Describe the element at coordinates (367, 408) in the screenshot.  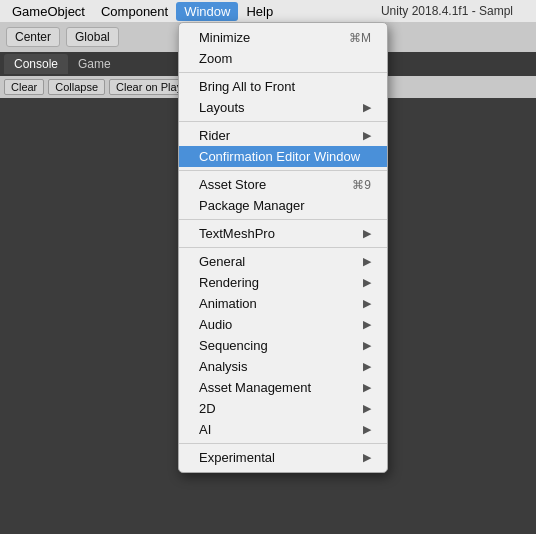
I see `2d-arrow-icon: ▶` at that location.